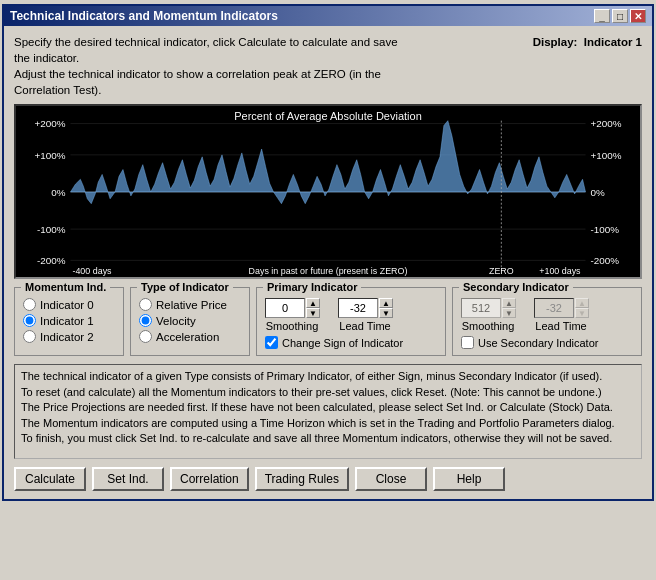 This screenshot has height=580, width=656. Describe the element at coordinates (190, 336) in the screenshot. I see `type-radio-acceleration: Acceleration` at that location.